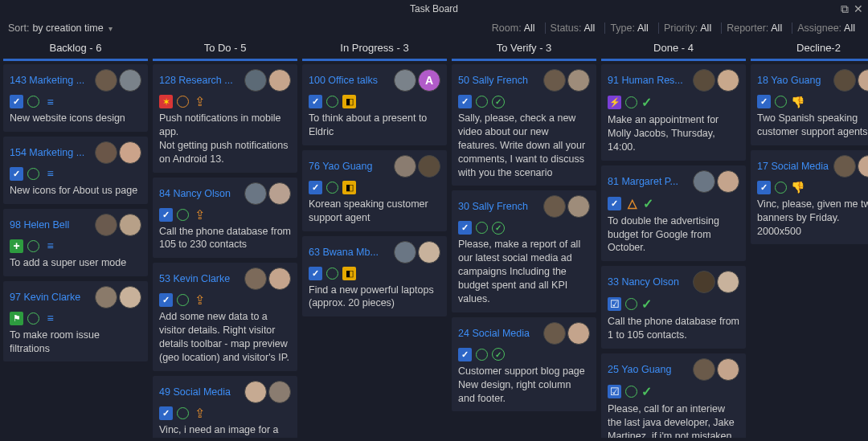  Describe the element at coordinates (628, 28) in the screenshot. I see `filter-item: Type:All` at that location.